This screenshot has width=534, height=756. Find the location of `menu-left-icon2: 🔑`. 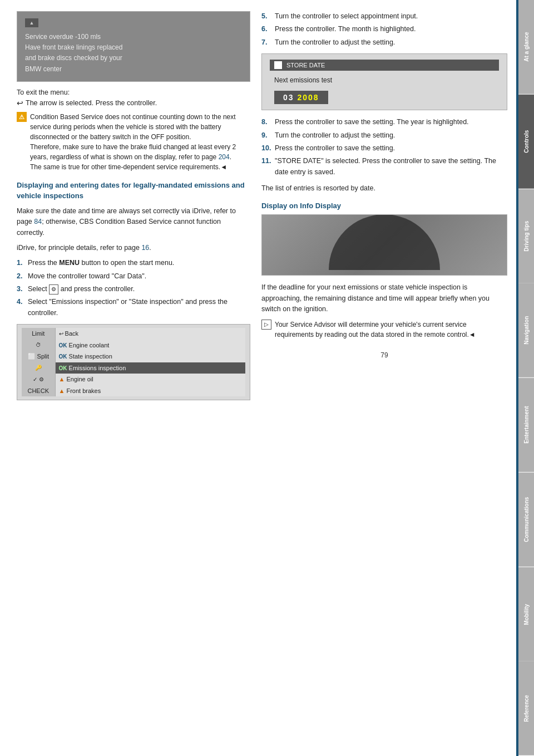

menu-left-icon2: 🔑 is located at coordinates (38, 369).